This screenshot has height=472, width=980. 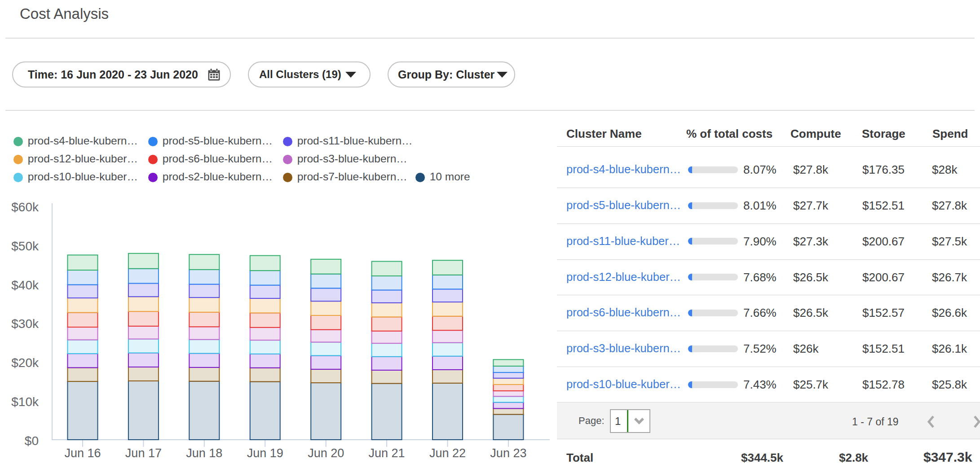 What do you see at coordinates (508, 453) in the screenshot?
I see `svg-text: Jun 23` at bounding box center [508, 453].